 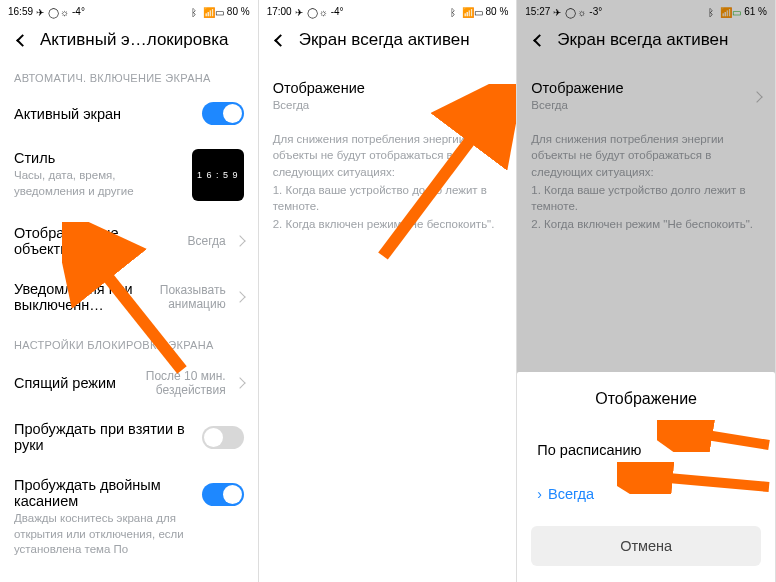 What do you see at coordinates (756, 12) in the screenshot?
I see `status-battery: 61 %` at bounding box center [756, 12].